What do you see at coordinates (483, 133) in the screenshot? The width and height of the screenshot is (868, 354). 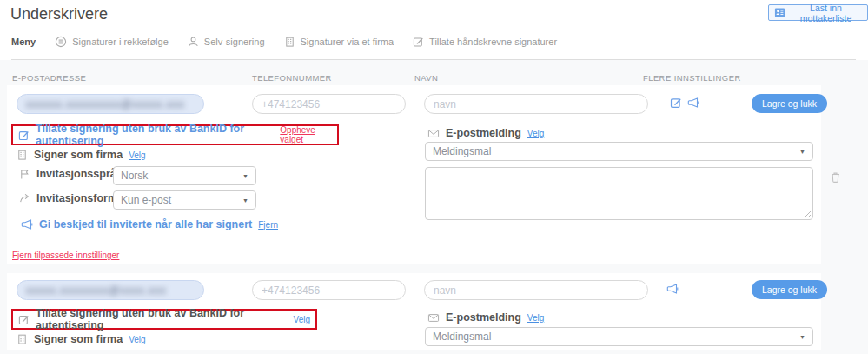 I see `email-message-label-1: E-postmelding` at bounding box center [483, 133].